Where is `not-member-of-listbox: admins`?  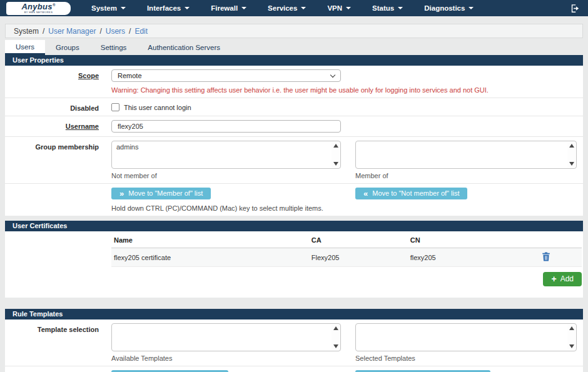
not-member-of-listbox: admins is located at coordinates (226, 155).